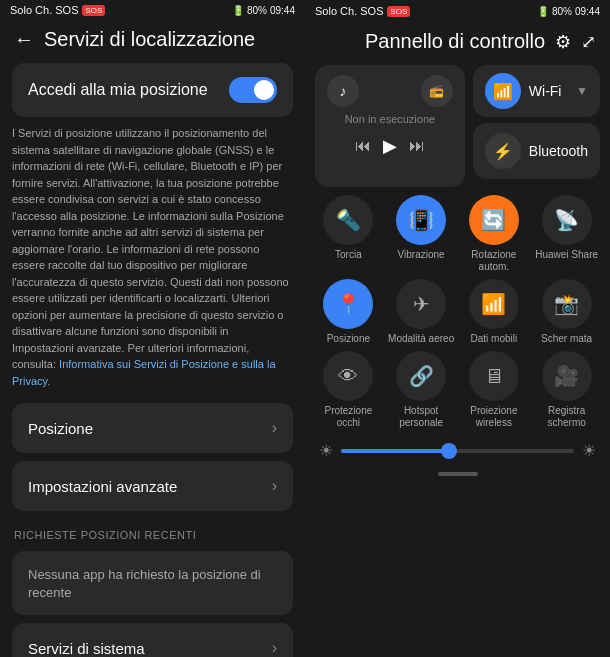 This screenshot has height=657, width=610. I want to click on external-link-icon: ⤢, so click(588, 42).